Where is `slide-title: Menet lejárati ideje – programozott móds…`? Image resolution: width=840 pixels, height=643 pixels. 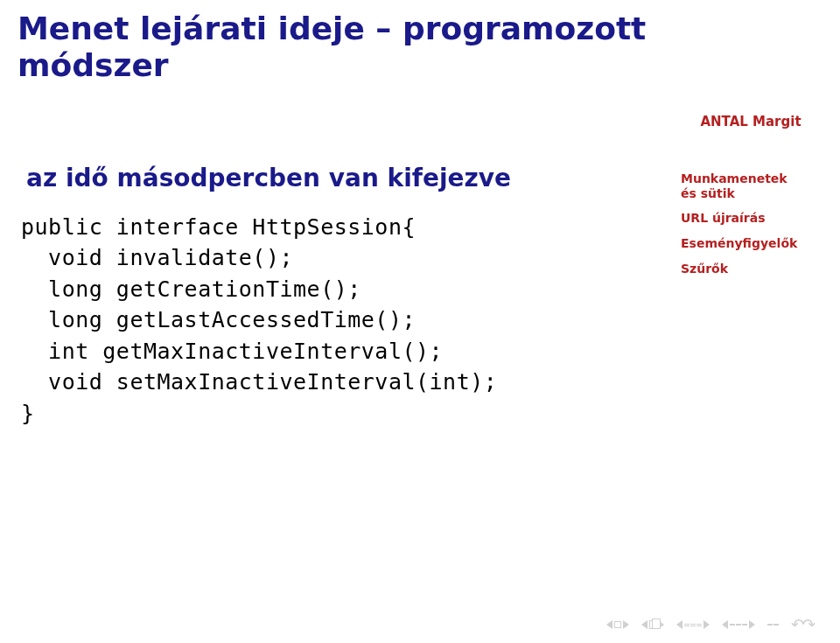
slide-title: Menet lejárati ideje – programozott móds… is located at coordinates (332, 47).